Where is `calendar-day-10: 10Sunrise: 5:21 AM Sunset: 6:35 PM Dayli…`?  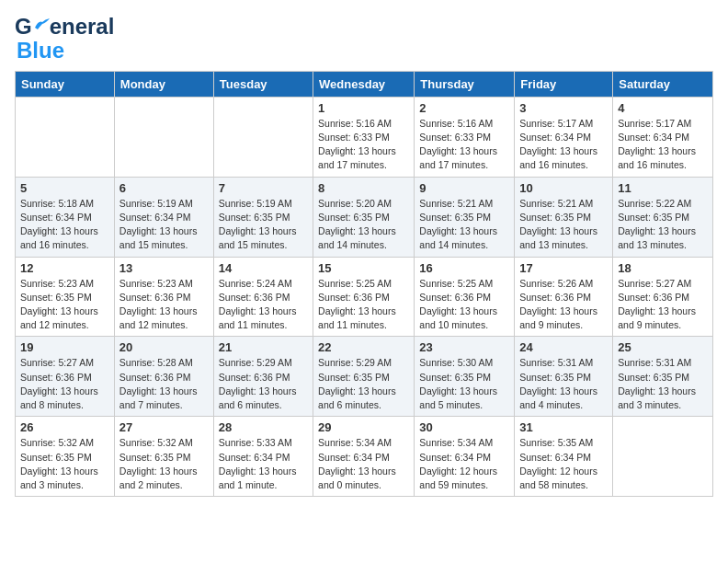 calendar-day-10: 10Sunrise: 5:21 AM Sunset: 6:35 PM Dayli… is located at coordinates (564, 217).